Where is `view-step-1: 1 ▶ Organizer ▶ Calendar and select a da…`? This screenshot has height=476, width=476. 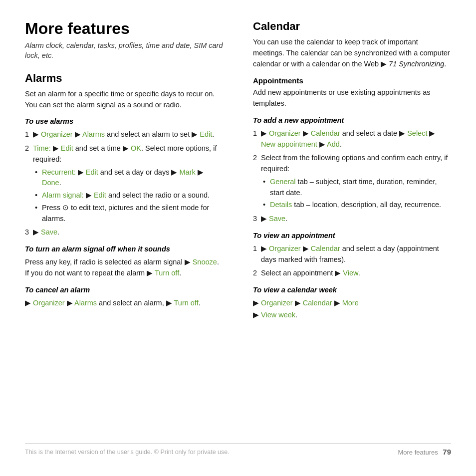
view-step-1: 1 ▶ Organizer ▶ Calendar and select a da… is located at coordinates (352, 254).